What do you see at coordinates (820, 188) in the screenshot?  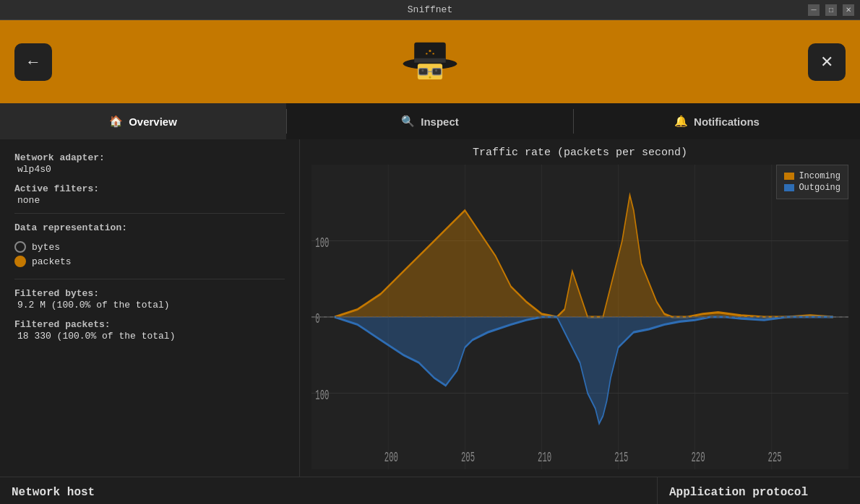 I see `legend-outgoing-label: Outgoing` at bounding box center [820, 188].